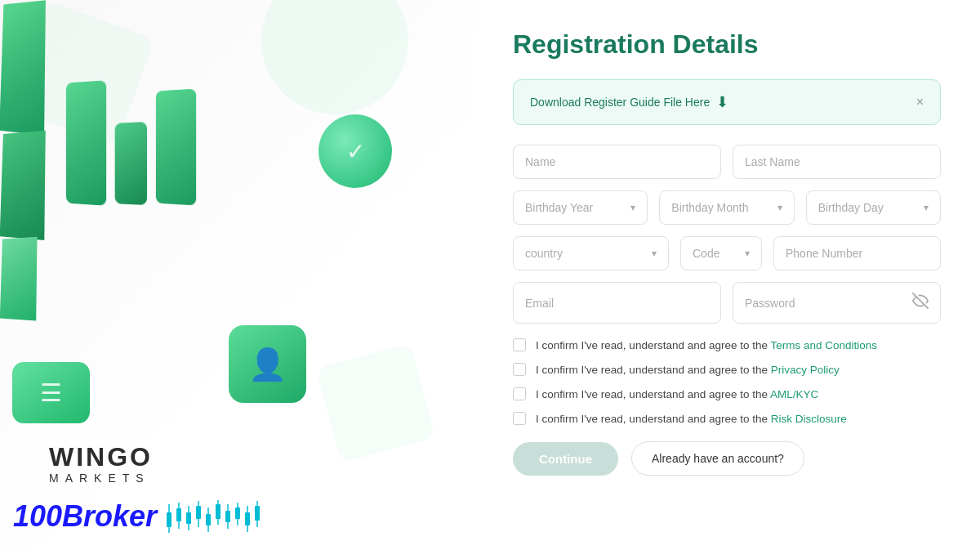 This screenshot has width=980, height=550. I want to click on download-link-text: Download Register Guide File Here, so click(620, 102).